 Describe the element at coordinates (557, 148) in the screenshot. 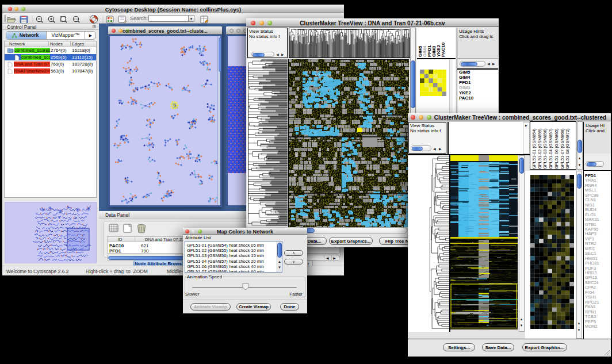

I see `svg-text: GPL51-06 (GSM865)` at that location.